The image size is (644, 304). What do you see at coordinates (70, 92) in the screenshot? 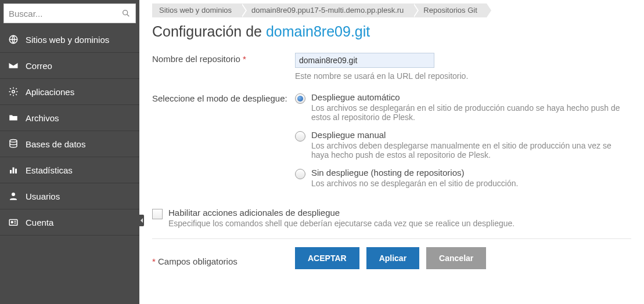
I see `nav-applications: Aplicaciones` at bounding box center [70, 92].